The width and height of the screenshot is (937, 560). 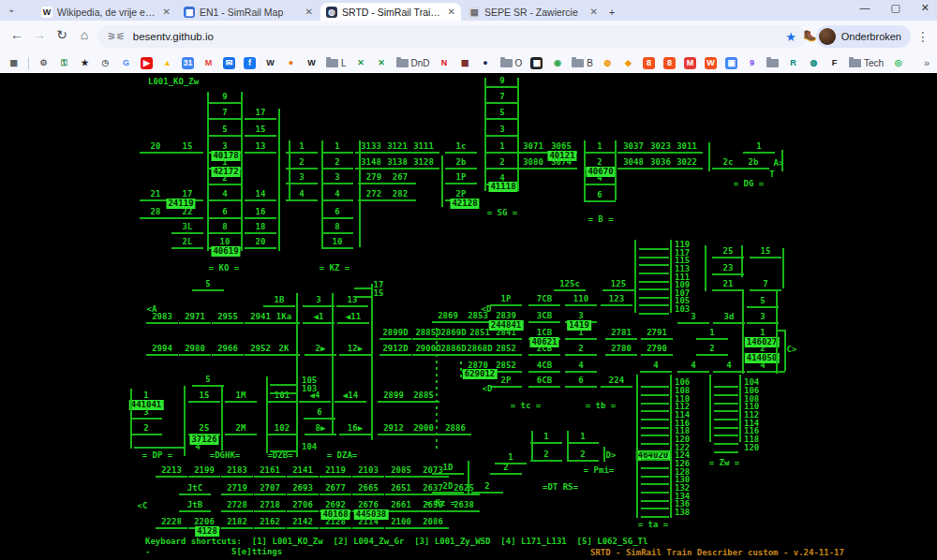 What do you see at coordinates (621, 350) in the screenshot?
I see `track-label: 2780` at bounding box center [621, 350].